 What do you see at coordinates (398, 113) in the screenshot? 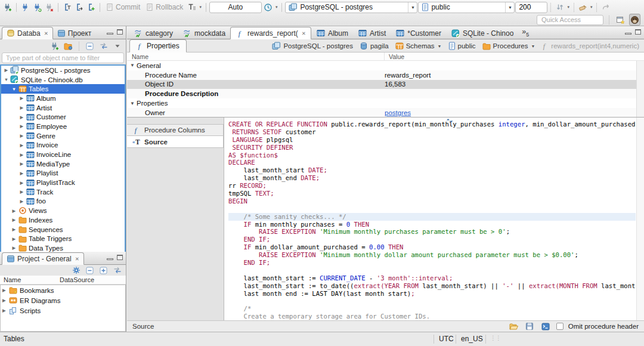
I see `owner-link: postgres` at bounding box center [398, 113].